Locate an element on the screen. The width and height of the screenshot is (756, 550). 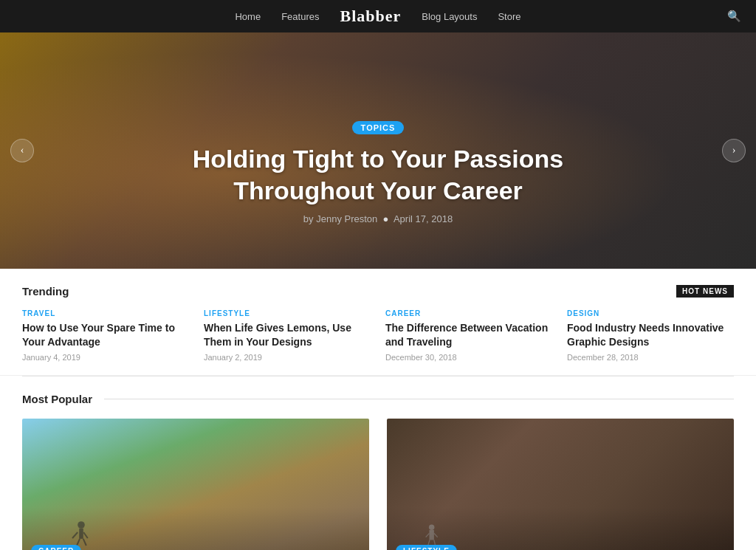
hero-content: TOPICS Holding Tight to Your Passions Th… is located at coordinates (378, 173).